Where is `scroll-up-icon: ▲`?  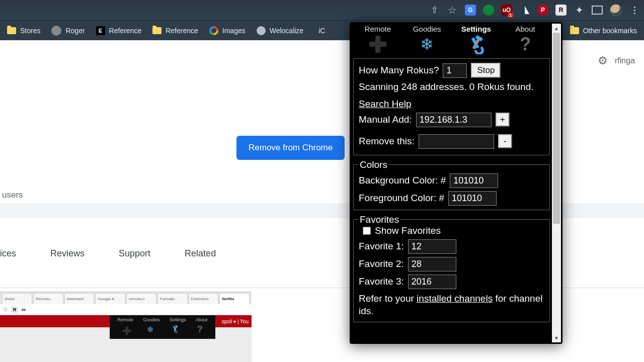
scroll-up-icon: ▲ is located at coordinates (556, 28).